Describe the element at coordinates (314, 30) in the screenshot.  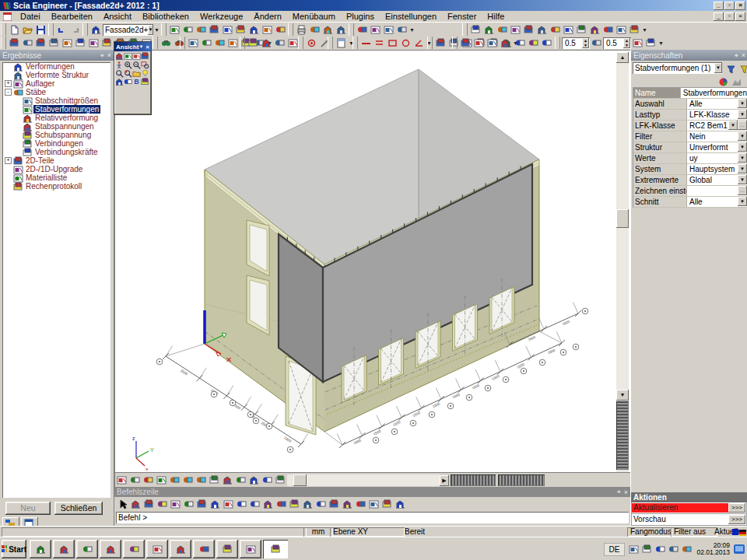
I see `print-preview-icon` at that location.